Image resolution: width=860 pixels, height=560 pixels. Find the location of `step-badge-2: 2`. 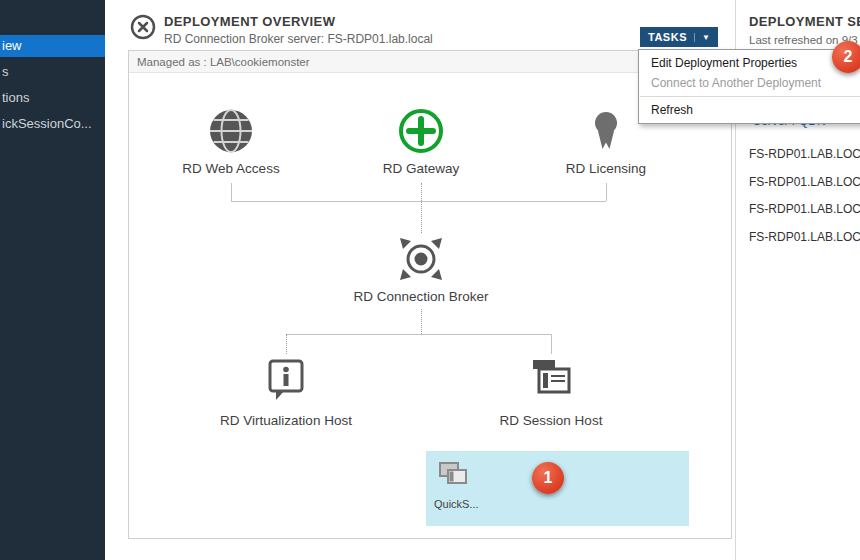

step-badge-2: 2 is located at coordinates (846, 57).